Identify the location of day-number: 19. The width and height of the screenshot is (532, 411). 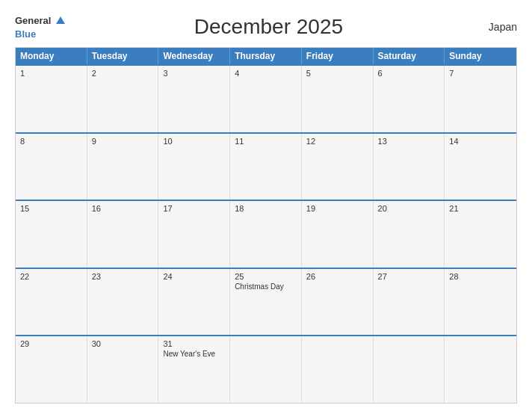
(338, 208).